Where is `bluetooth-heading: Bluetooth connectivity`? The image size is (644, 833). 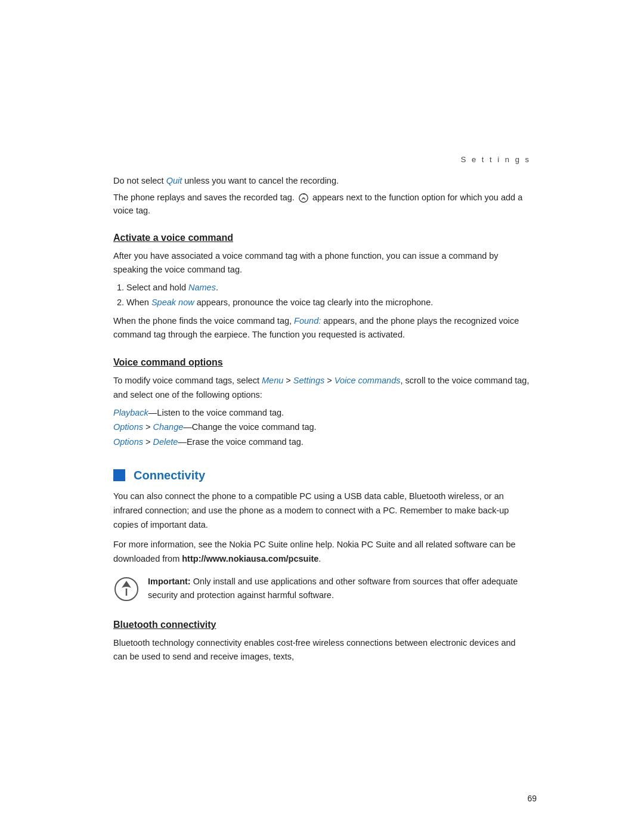 bluetooth-heading: Bluetooth connectivity is located at coordinates (322, 625).